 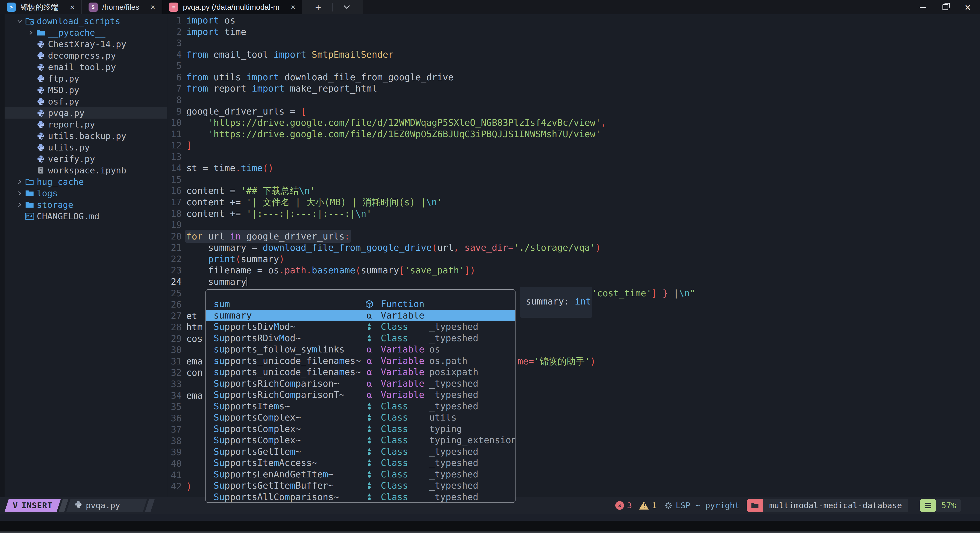 I want to click on line-number: 40, so click(x=175, y=464).